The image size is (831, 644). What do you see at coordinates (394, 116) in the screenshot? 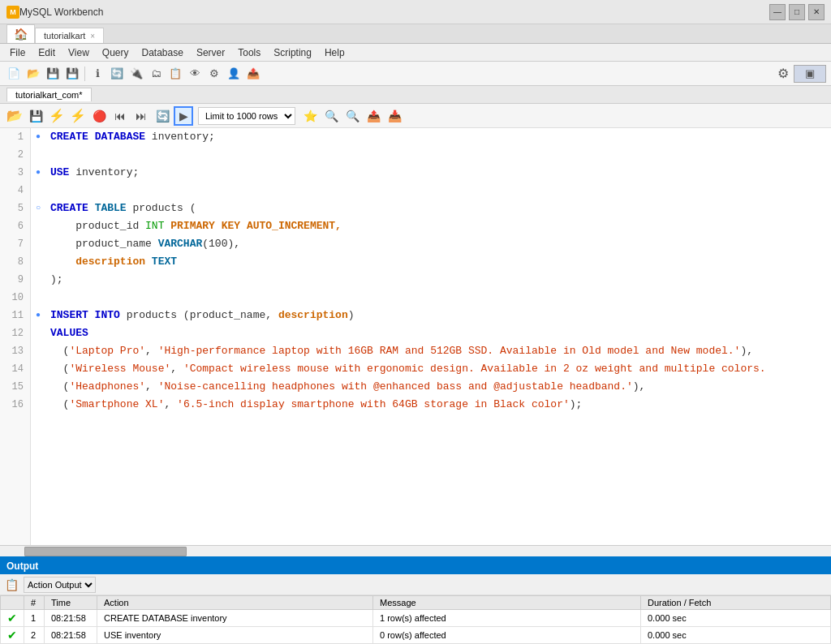
I see `qtool-import: 📥` at bounding box center [394, 116].